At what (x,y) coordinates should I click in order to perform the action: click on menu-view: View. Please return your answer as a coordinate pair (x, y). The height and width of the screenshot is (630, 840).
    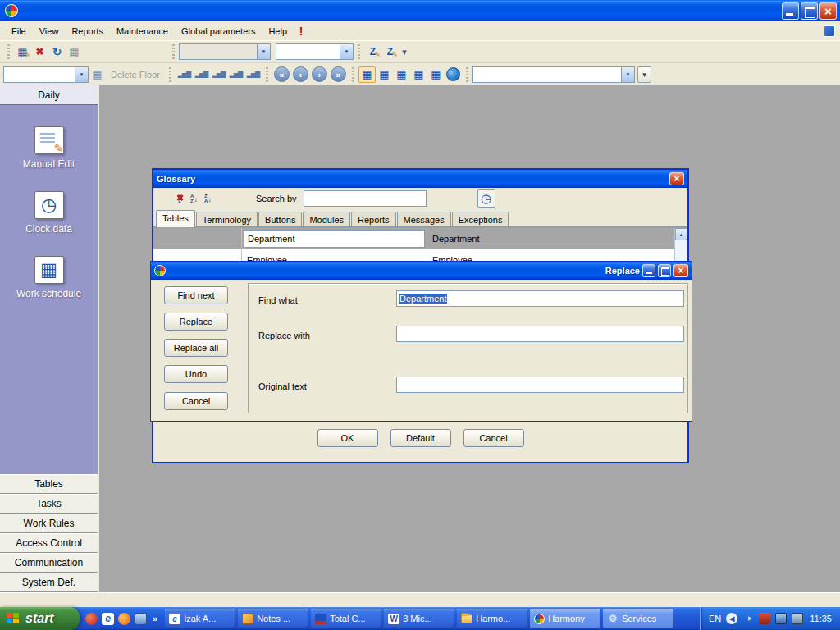
    Looking at the image, I should click on (49, 31).